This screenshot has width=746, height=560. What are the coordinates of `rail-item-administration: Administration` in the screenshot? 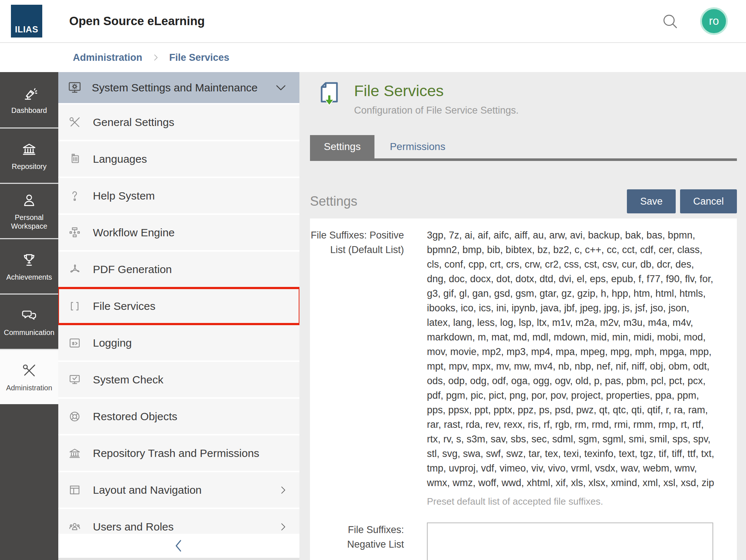 It's located at (29, 376).